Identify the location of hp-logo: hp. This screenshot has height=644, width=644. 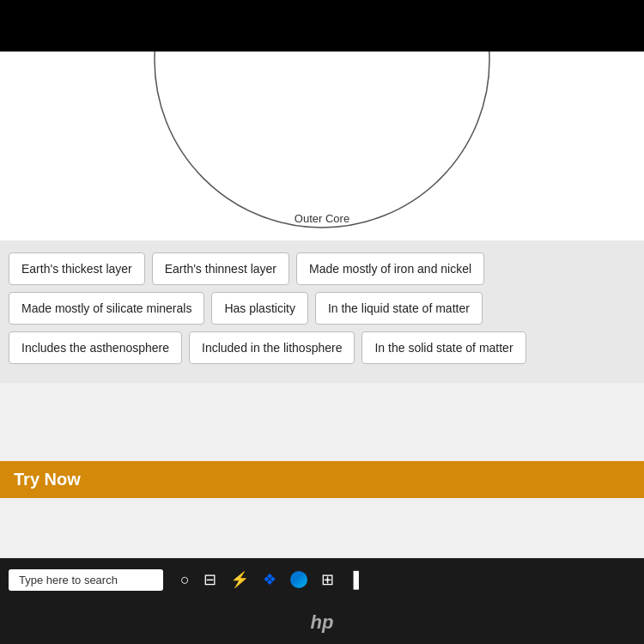
(323, 623).